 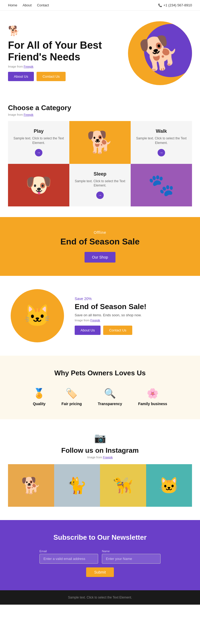 I want to click on email-input, so click(x=69, y=559).